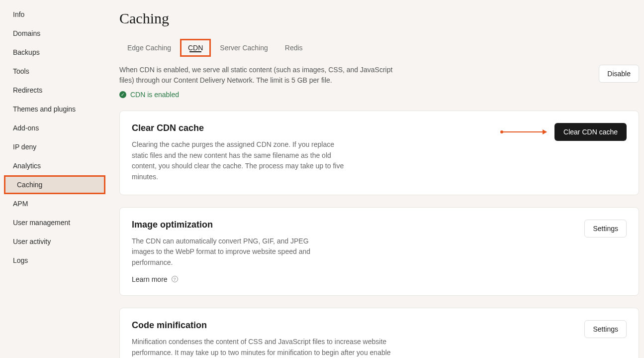  What do you see at coordinates (524, 132) in the screenshot?
I see `arrow-annotation-icon` at bounding box center [524, 132].